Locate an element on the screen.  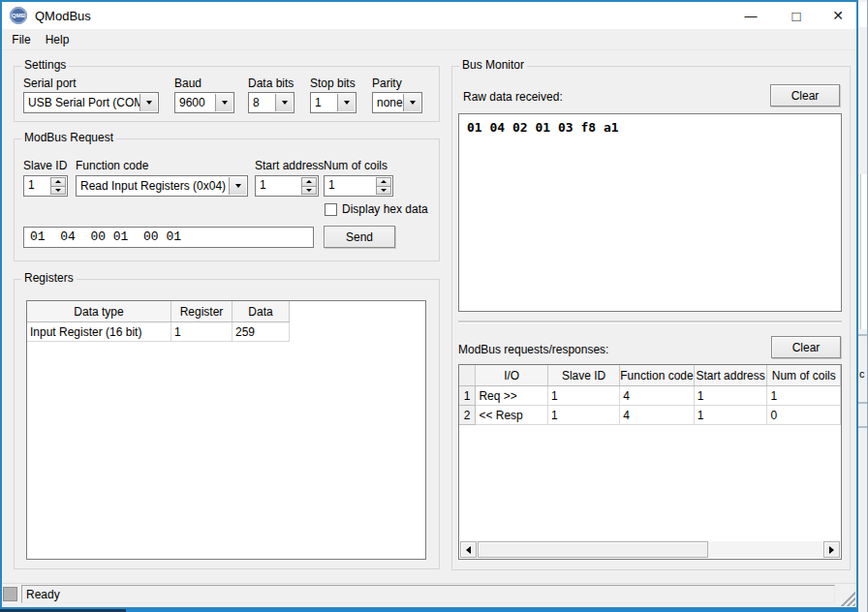
registers-col-register: Register is located at coordinates (202, 312).